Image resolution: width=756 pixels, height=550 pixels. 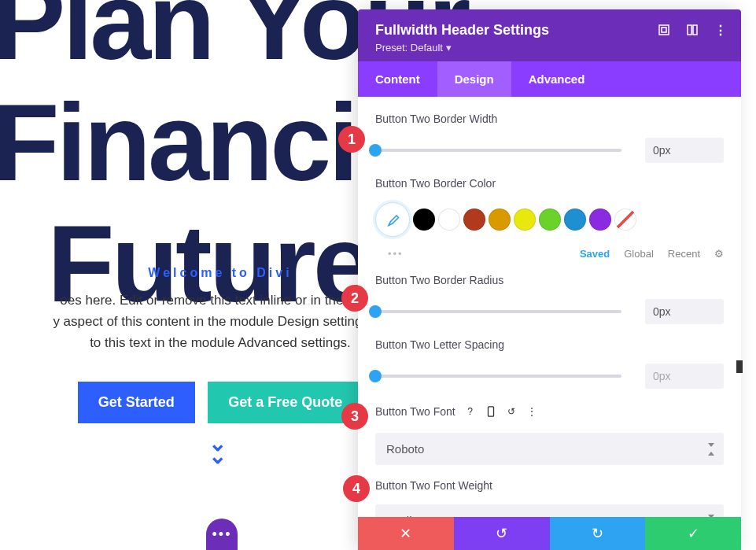 I want to click on scrollbar-thumb, so click(x=739, y=367).